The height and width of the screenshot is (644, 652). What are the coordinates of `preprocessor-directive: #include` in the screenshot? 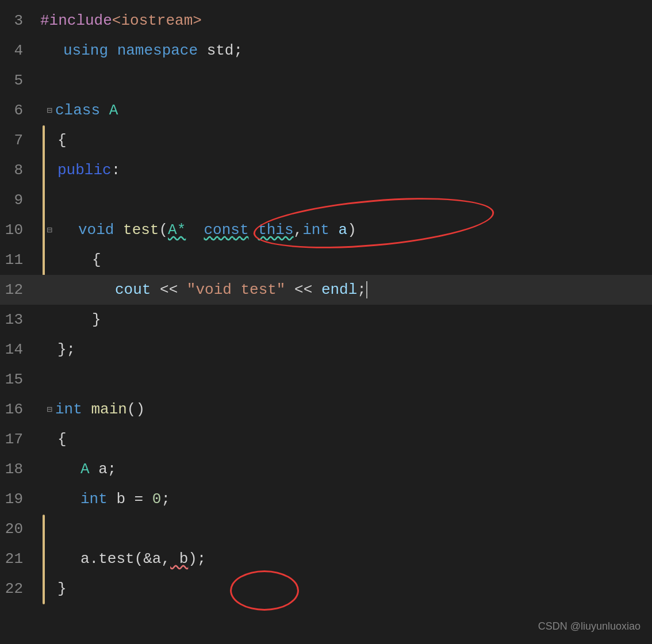 It's located at (76, 21).